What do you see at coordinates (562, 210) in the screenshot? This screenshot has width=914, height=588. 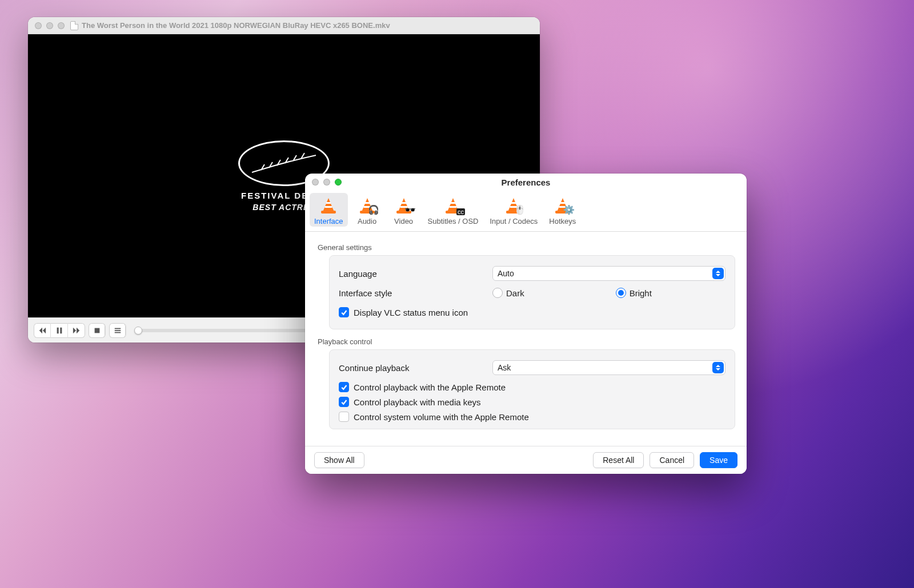 I see `tab-hotkeys: ⚙️ Hotkeys` at bounding box center [562, 210].